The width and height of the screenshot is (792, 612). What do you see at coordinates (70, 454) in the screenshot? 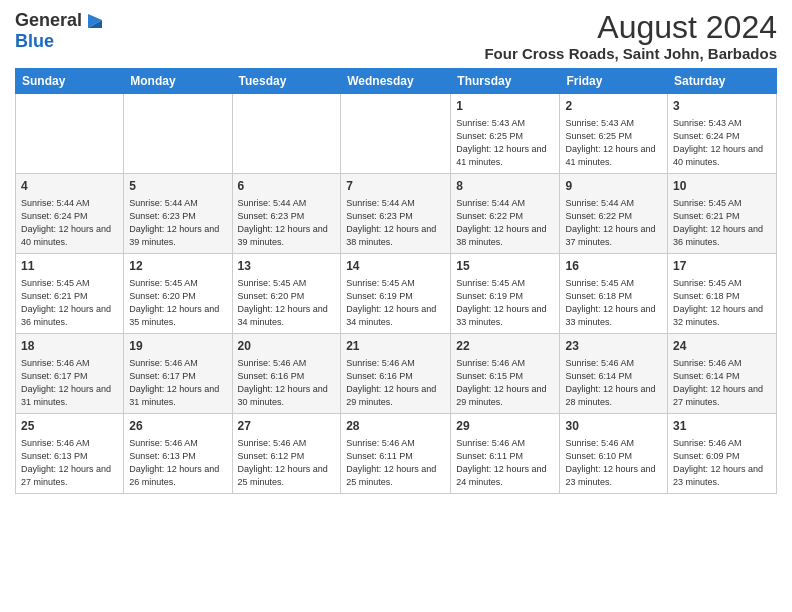
I see `calendar-cell: 25Sunrise: 5:46 AMSunset: 6:13 PMDayligh…` at bounding box center [70, 454].